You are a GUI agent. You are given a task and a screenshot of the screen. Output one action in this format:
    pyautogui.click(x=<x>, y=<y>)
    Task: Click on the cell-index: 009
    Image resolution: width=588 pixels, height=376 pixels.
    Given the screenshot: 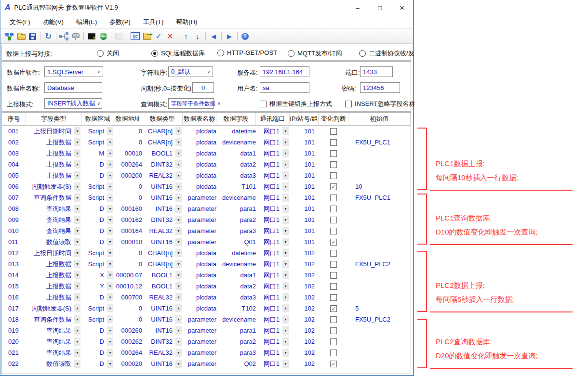 What is the action you would take?
    pyautogui.click(x=14, y=220)
    